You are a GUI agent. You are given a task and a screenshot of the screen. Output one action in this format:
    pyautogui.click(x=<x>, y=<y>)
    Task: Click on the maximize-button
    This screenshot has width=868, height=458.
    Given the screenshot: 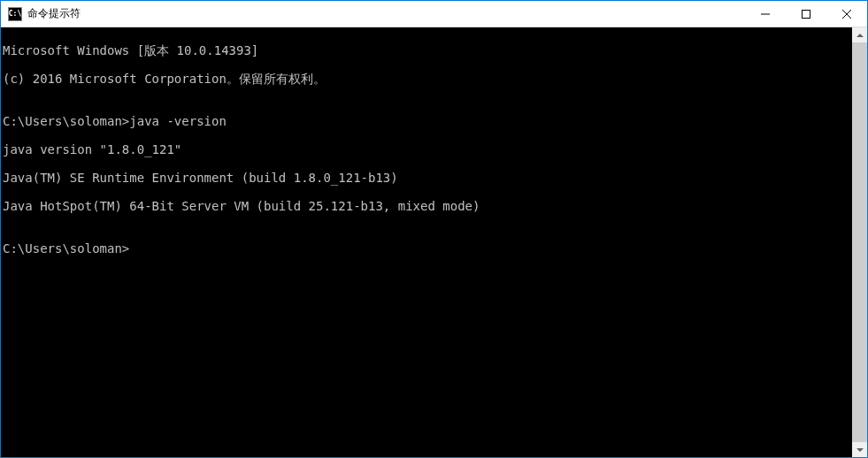 What is the action you would take?
    pyautogui.click(x=806, y=14)
    